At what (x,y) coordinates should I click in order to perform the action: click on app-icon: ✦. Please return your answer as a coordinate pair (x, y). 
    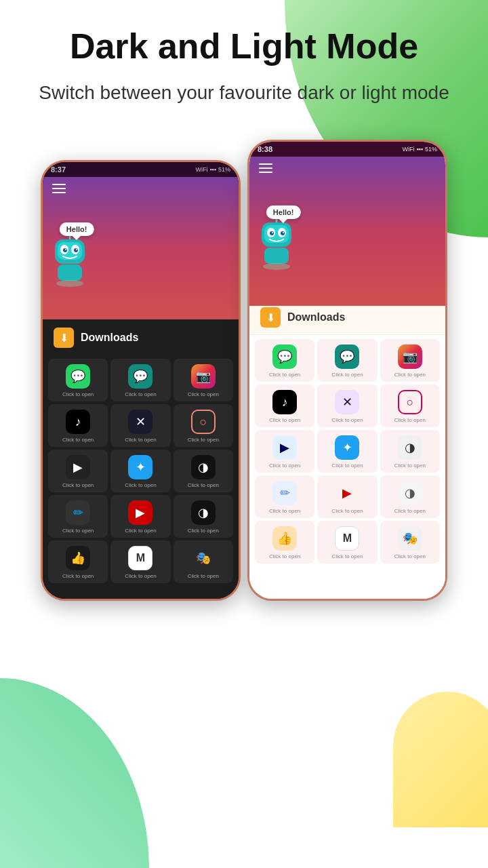
    Looking at the image, I should click on (347, 448).